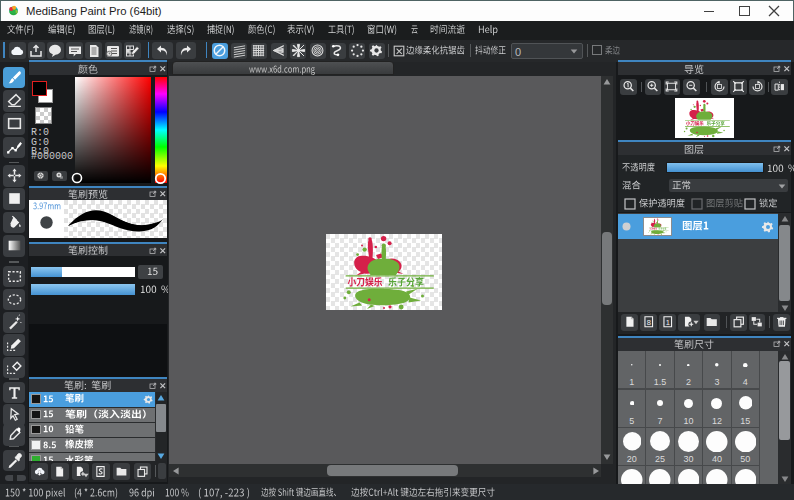 This screenshot has height=500, width=794. I want to click on svg-text: 1, so click(667, 322).